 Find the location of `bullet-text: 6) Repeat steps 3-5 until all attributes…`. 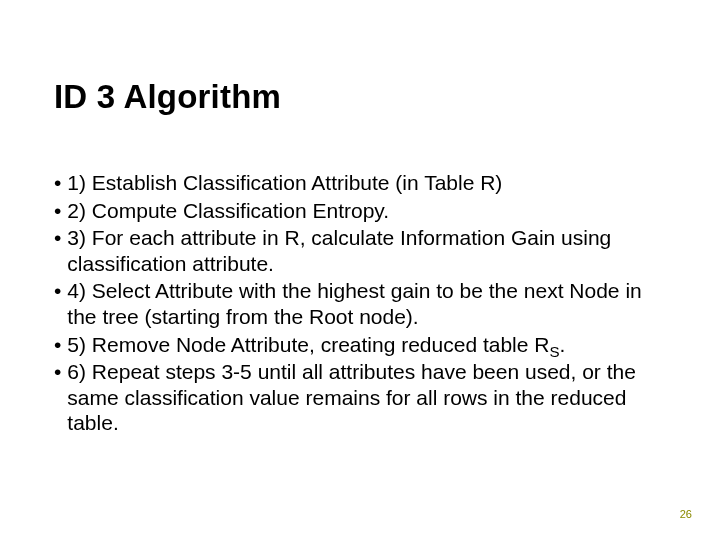

bullet-text: 6) Repeat steps 3-5 until all attributes… is located at coordinates (360, 398).